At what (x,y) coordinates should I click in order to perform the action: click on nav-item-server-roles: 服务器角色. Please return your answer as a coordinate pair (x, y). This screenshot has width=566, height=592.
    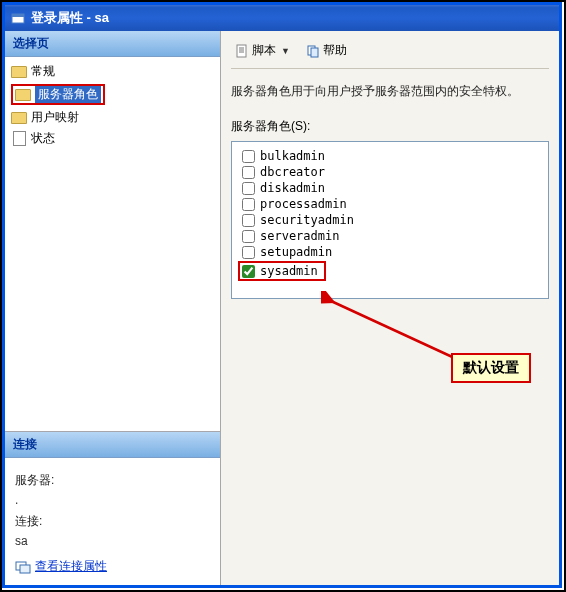
    Looking at the image, I should click on (112, 94).